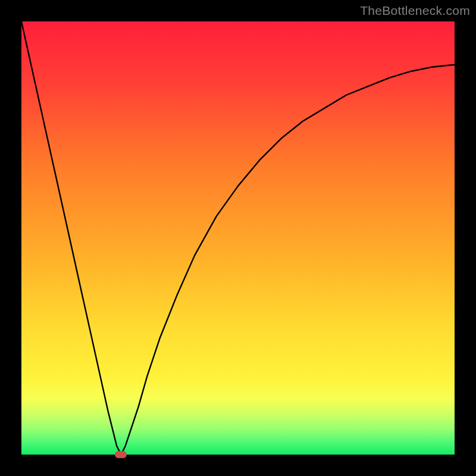  What do you see at coordinates (121, 455) in the screenshot?
I see `optimal-point-marker` at bounding box center [121, 455].